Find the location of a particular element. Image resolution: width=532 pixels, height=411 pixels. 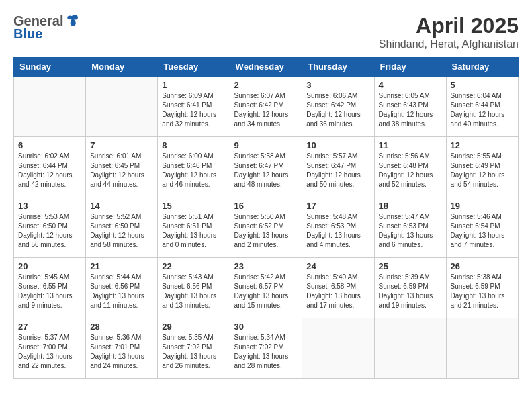

calendar-day-cell: 11Sunrise: 5:56 AM Sunset: 6:48 PM Dayli… is located at coordinates (410, 167).